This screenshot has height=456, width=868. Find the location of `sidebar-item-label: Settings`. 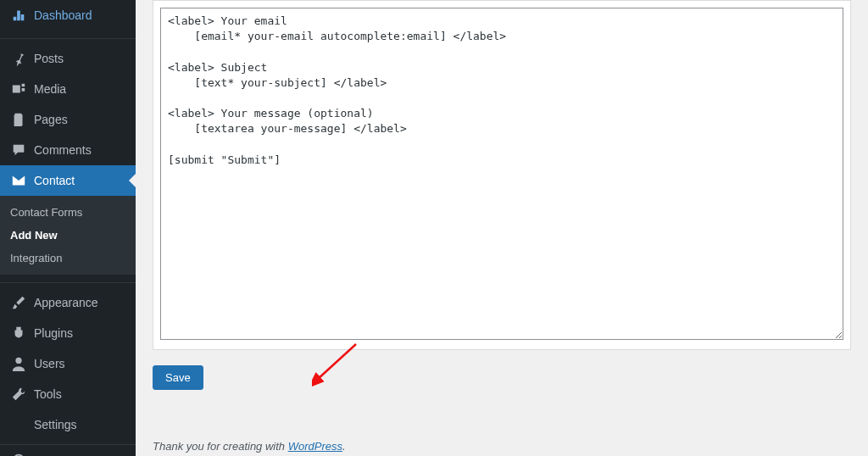

sidebar-item-label: Settings is located at coordinates (56, 425).